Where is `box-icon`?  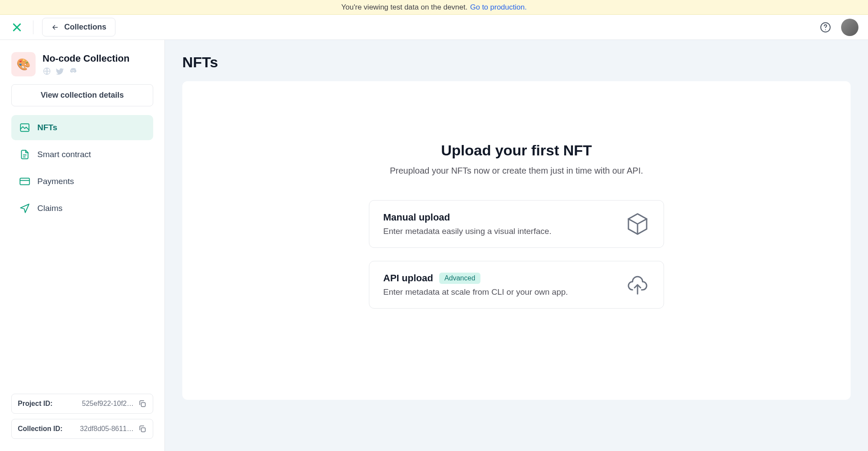
box-icon is located at coordinates (638, 224).